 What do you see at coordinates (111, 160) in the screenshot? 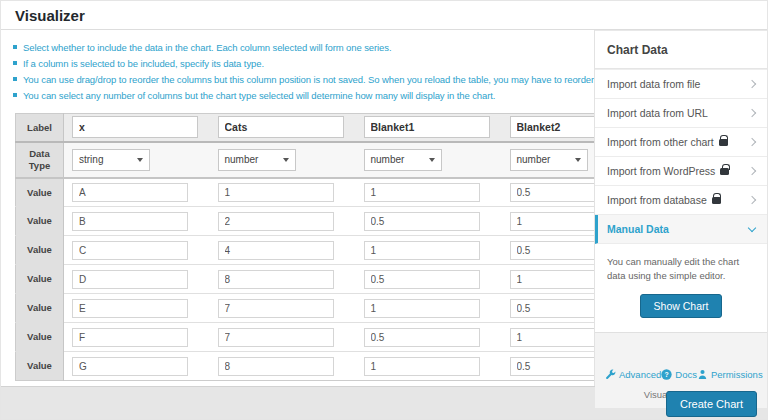
I see `data-type-select: string` at bounding box center [111, 160].